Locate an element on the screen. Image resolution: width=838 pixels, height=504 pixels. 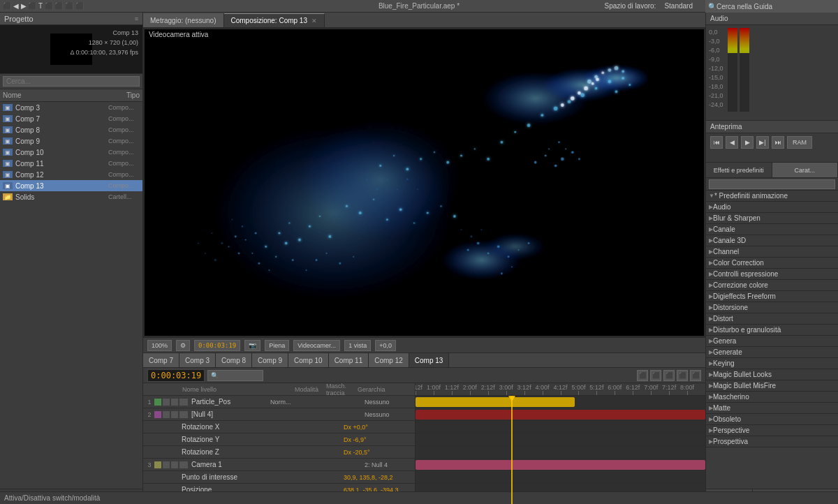
effects-search-input is located at coordinates (772, 184).